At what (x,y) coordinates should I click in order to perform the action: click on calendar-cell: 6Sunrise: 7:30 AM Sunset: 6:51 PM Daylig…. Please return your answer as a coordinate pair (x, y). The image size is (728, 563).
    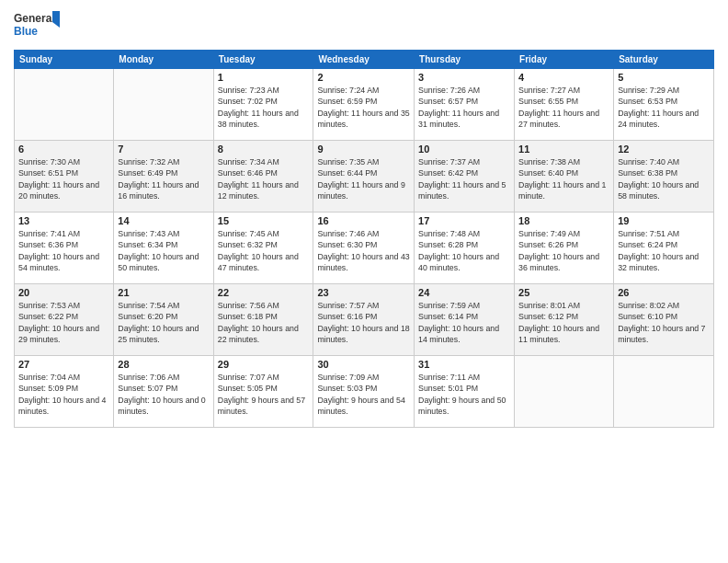
    Looking at the image, I should click on (64, 177).